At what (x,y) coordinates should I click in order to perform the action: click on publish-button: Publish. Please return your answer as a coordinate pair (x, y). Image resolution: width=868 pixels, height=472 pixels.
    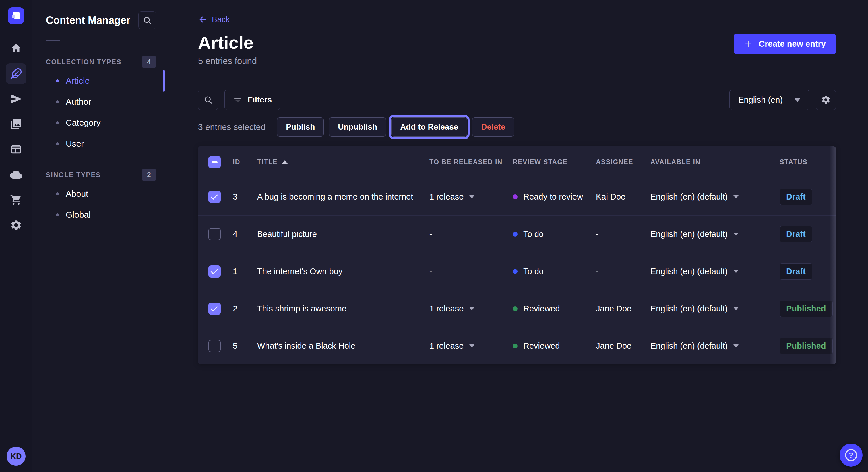
    Looking at the image, I should click on (301, 127).